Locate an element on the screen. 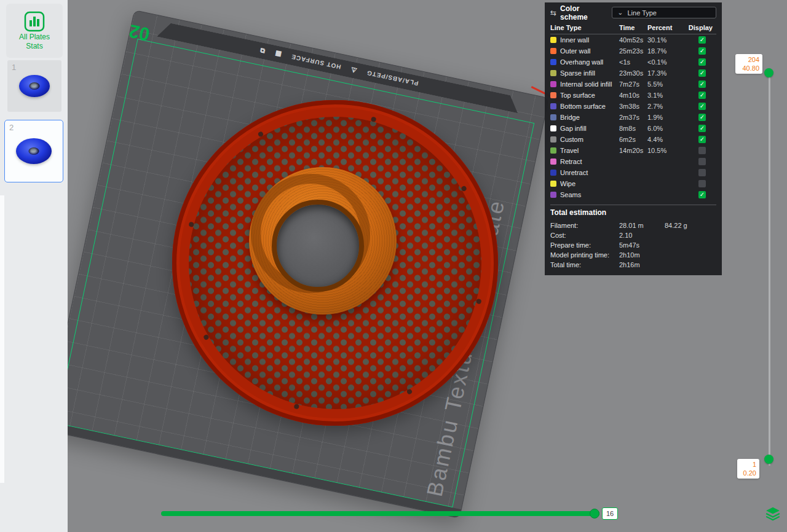 The width and height of the screenshot is (787, 532). plate-thumbnail-2-selected: 2 is located at coordinates (34, 151).